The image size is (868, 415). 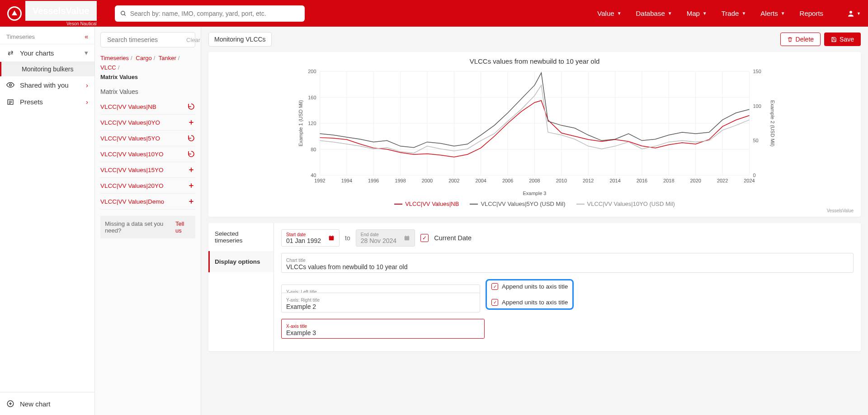 What do you see at coordinates (495, 286) in the screenshot?
I see `append-units-left-checkbox: ✓` at bounding box center [495, 286].